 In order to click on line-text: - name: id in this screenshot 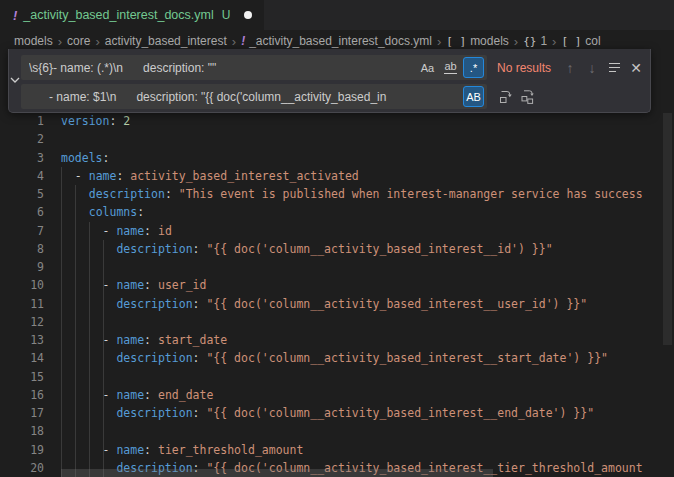, I will do `click(368, 231)`.